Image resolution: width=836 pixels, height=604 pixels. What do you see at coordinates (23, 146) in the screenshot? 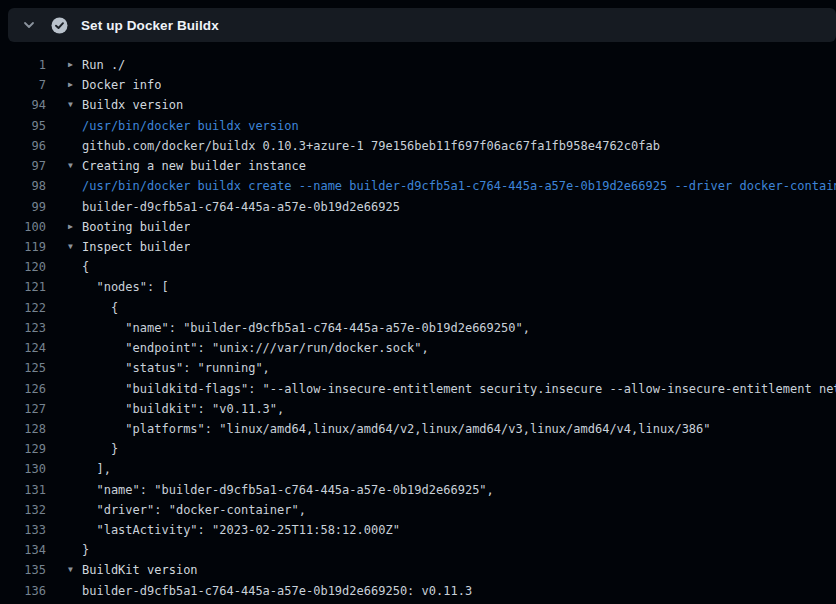
I see `line-number: 96` at bounding box center [23, 146].